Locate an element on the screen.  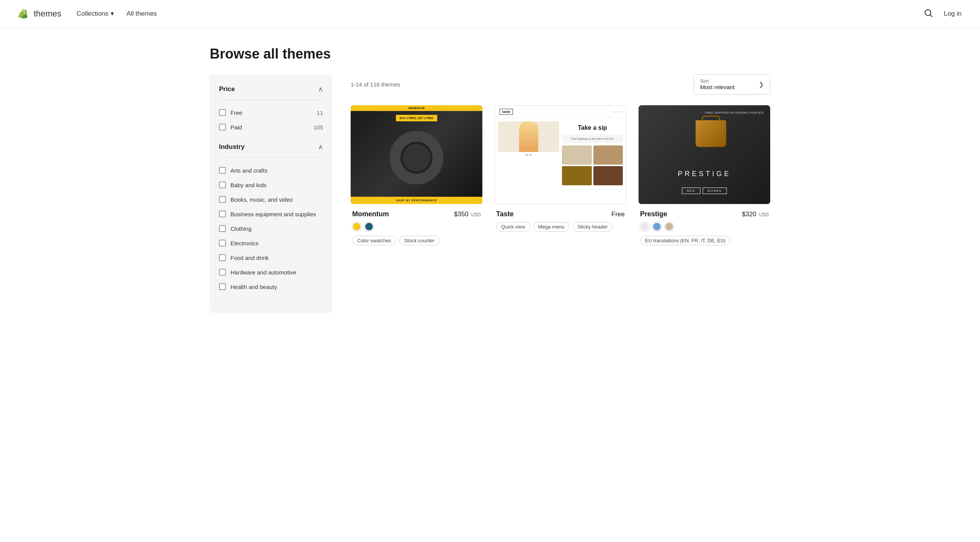
theme-price-1: Free is located at coordinates (618, 214).